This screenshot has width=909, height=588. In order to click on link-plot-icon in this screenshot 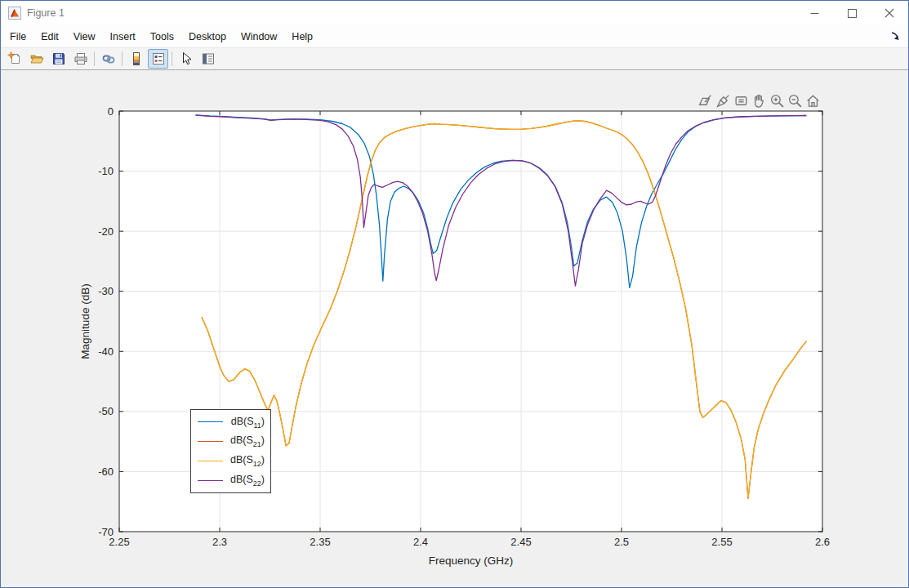, I will do `click(109, 59)`.